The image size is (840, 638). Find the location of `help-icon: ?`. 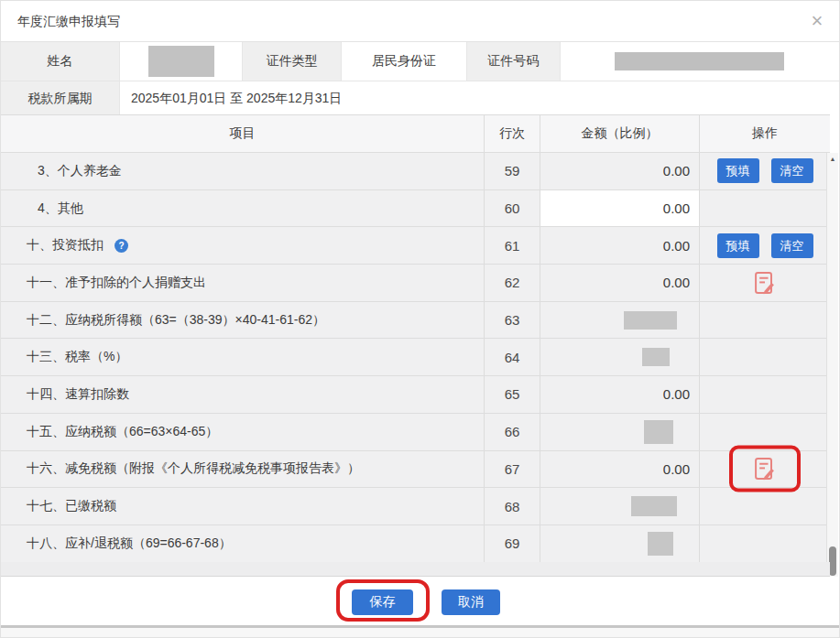

help-icon: ? is located at coordinates (121, 245).